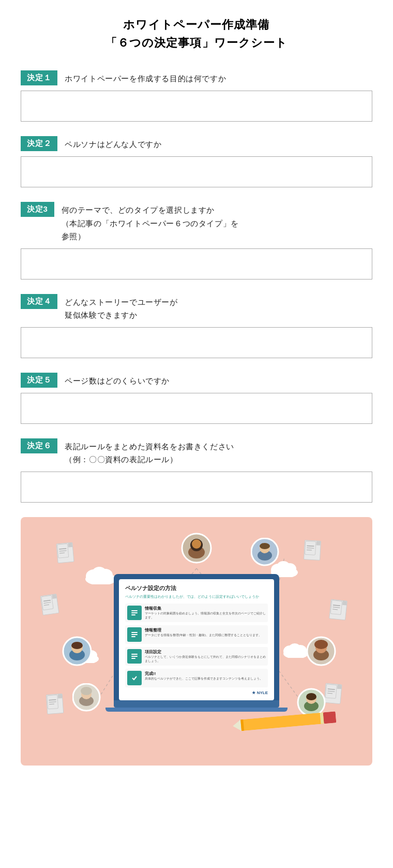  What do you see at coordinates (149, 452) in the screenshot?
I see `decision-label-6: 表記ルールをまとめた資料名をお書きください（例：〇〇資料の表記ルール）` at bounding box center [149, 452].